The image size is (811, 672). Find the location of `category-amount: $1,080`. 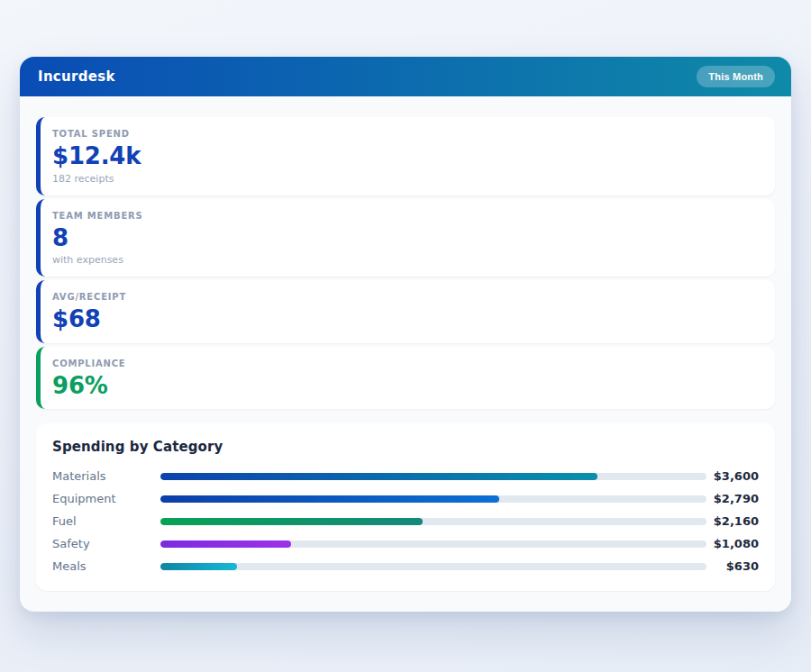

category-amount: $1,080 is located at coordinates (733, 544).